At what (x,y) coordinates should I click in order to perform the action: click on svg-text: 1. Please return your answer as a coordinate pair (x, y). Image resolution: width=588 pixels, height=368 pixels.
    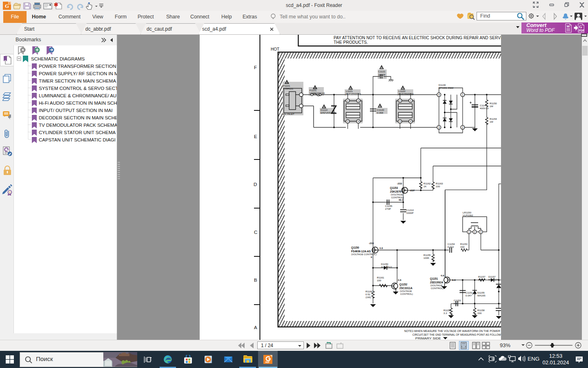
    Looking at the image, I should click on (463, 95).